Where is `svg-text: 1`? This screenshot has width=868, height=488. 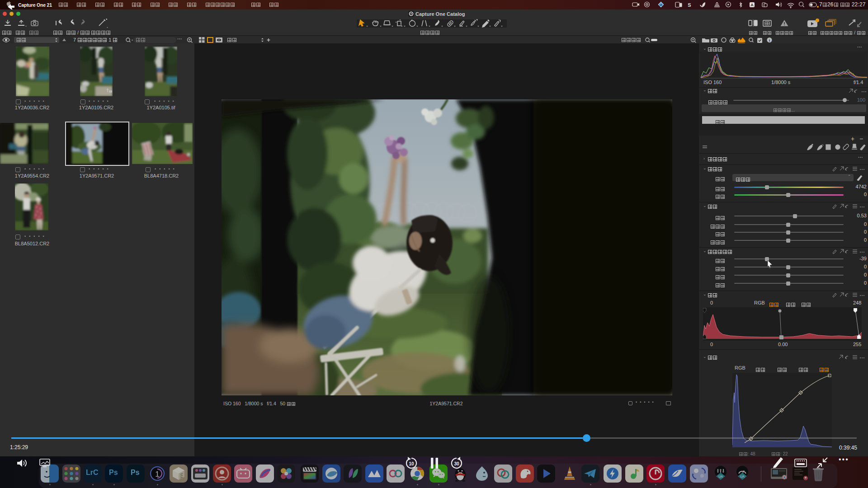
svg-text: 1 is located at coordinates (157, 474).